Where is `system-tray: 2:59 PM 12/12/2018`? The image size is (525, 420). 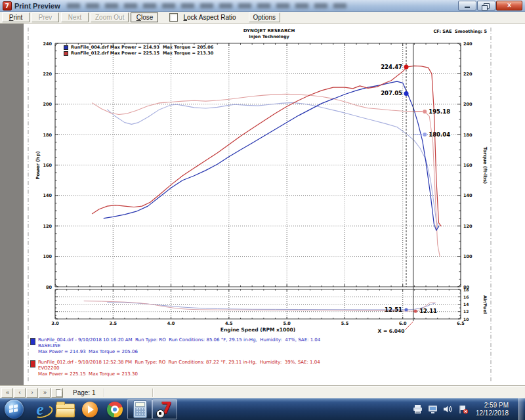
system-tray: 2:59 PM 12/12/2018 is located at coordinates (469, 410).